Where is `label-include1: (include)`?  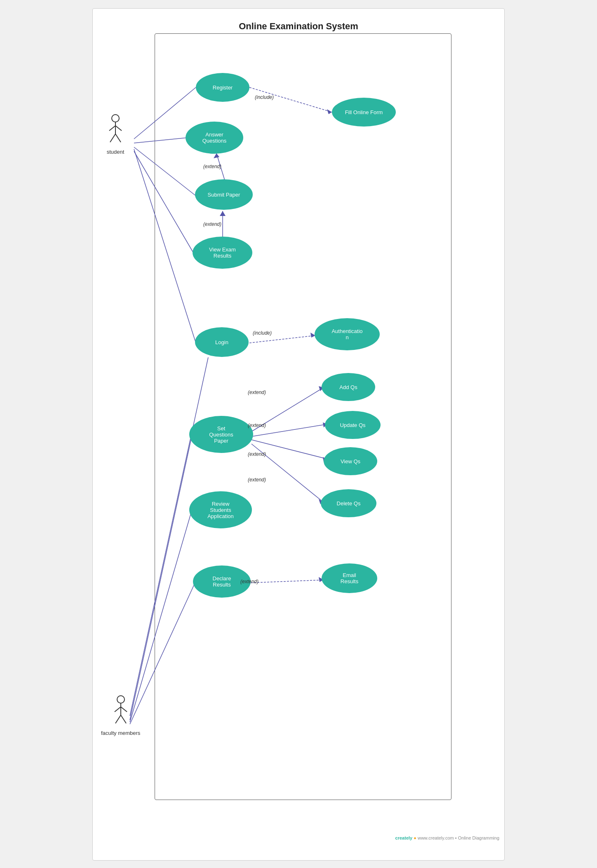 label-include1: (include) is located at coordinates (264, 97).